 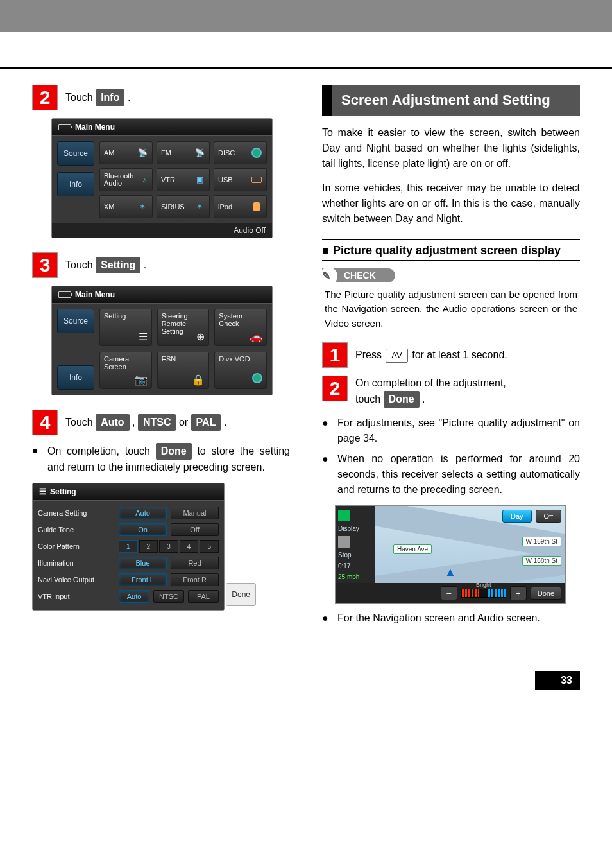 What do you see at coordinates (128, 555) in the screenshot?
I see `settings-body: Camera Setting Auto Manual Guide Tone On…` at bounding box center [128, 555].